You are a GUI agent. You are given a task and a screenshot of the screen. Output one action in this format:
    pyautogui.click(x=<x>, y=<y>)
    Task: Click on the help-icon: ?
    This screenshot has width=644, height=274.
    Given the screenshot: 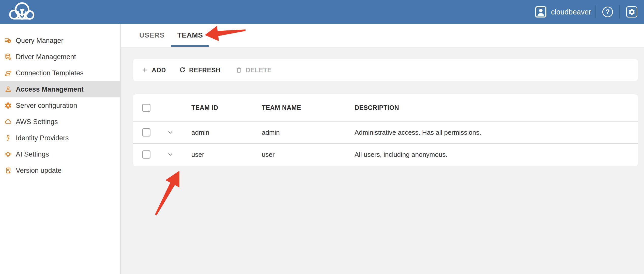 What is the action you would take?
    pyautogui.click(x=608, y=12)
    